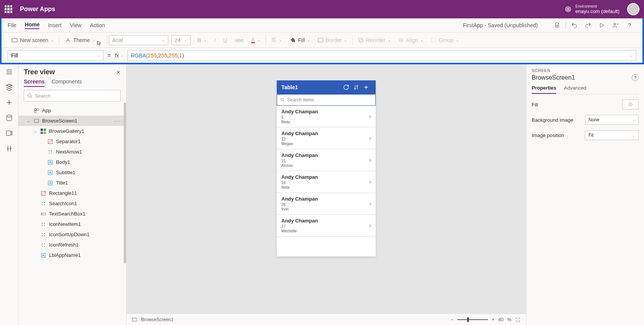 The image size is (644, 325). Describe the element at coordinates (56, 56) in the screenshot. I see `property-select: Fill⌄` at that location.